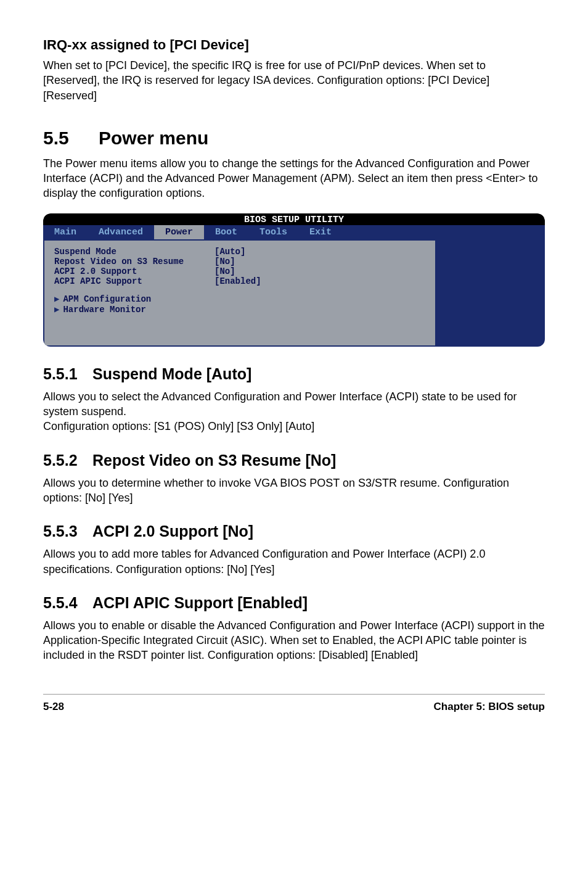 This screenshot has width=588, height=887. I want to click on para-powermenu-intro: The Power menu items allow you to change…, so click(294, 179).